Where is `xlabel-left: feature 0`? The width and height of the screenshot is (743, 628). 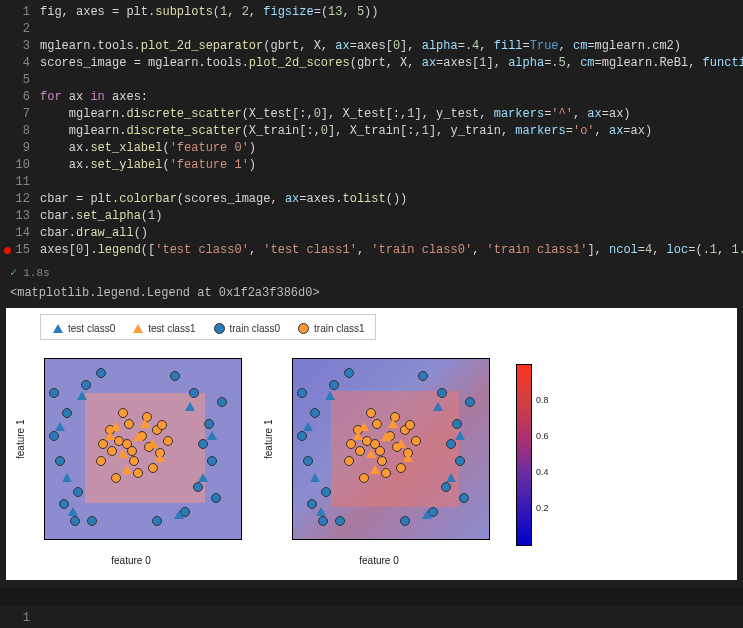
xlabel-left: feature 0 is located at coordinates (130, 560).